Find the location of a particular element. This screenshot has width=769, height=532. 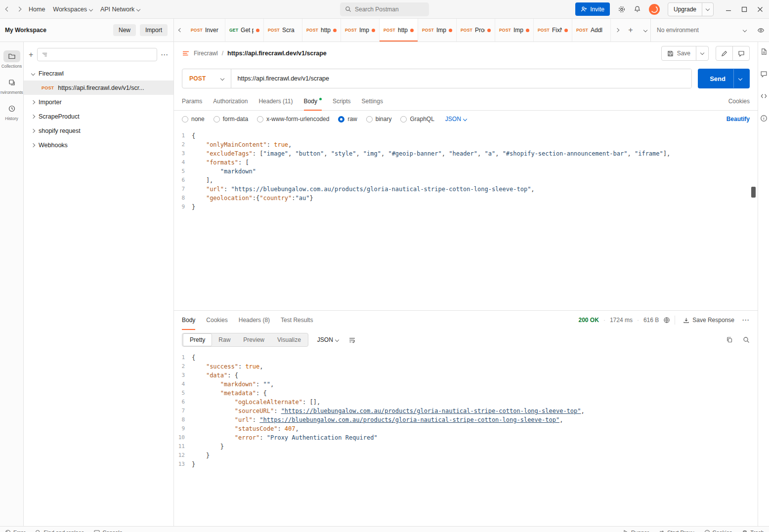

collection-item-webhooks: Webhooks is located at coordinates (99, 145).